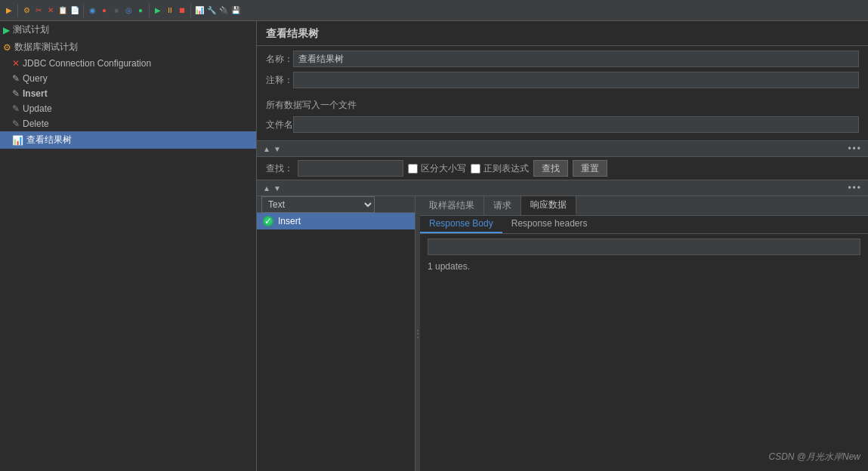 This screenshot has height=471, width=868. What do you see at coordinates (452, 205) in the screenshot?
I see `tab-sampler-result-label: 取样器结果` at bounding box center [452, 205].